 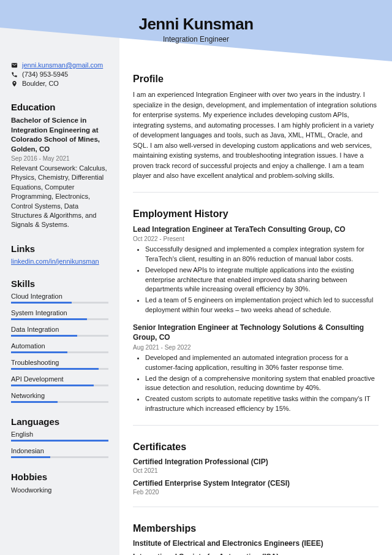 I want to click on job-bullet: Developed new APIs to integrate multiple…, so click(x=262, y=280).